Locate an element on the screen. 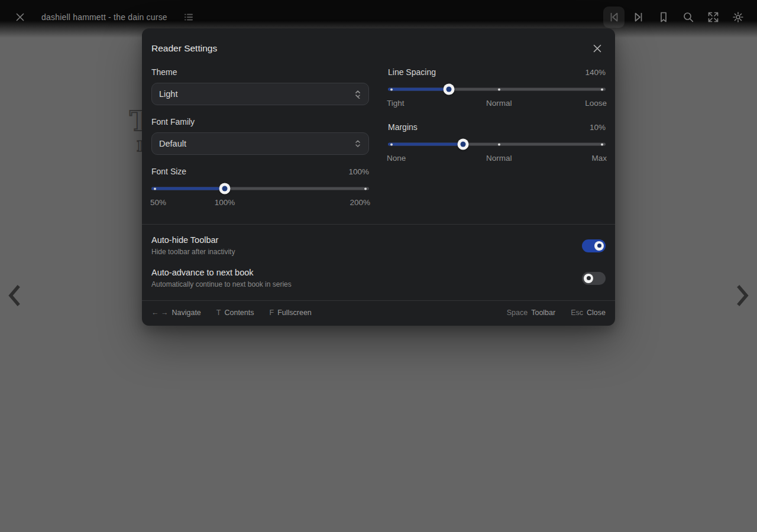 This screenshot has width=757, height=532. hint-key: Space is located at coordinates (517, 313).